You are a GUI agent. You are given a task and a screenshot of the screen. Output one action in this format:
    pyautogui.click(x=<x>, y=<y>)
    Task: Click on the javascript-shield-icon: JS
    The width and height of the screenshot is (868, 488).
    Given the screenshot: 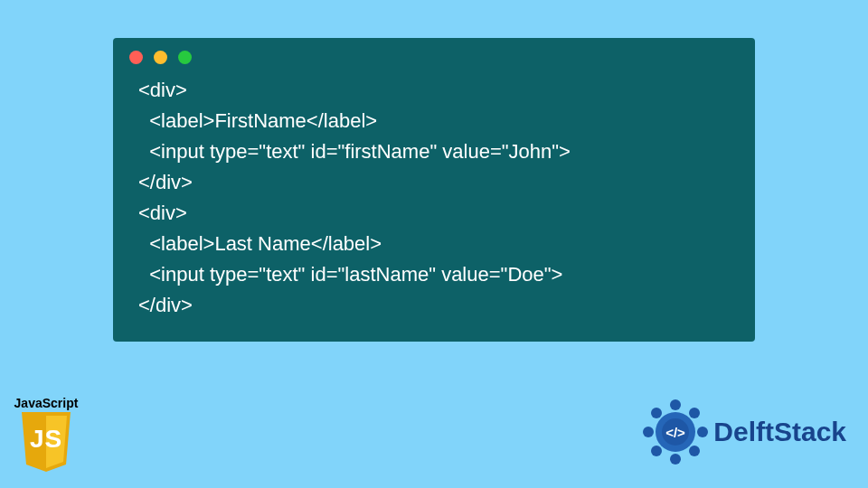 What is the action you would take?
    pyautogui.click(x=46, y=442)
    